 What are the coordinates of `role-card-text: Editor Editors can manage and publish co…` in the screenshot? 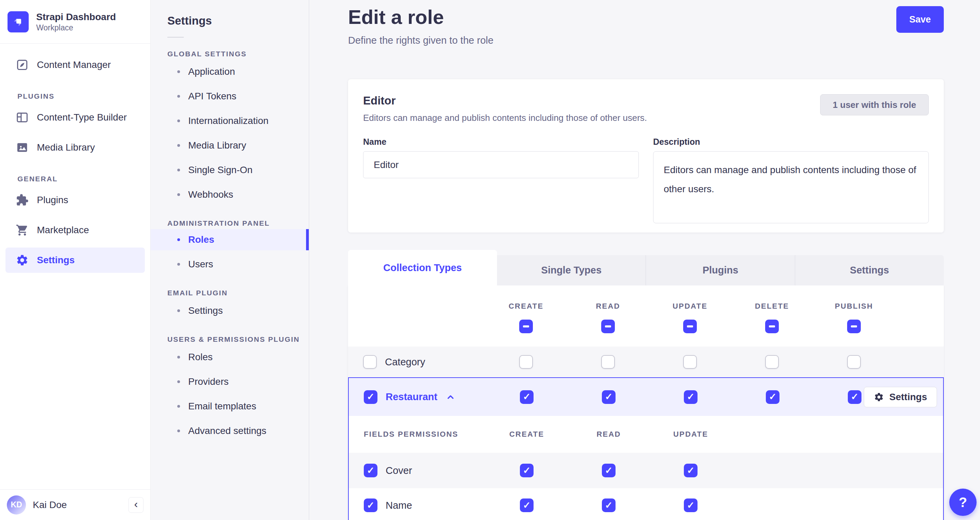 It's located at (505, 109).